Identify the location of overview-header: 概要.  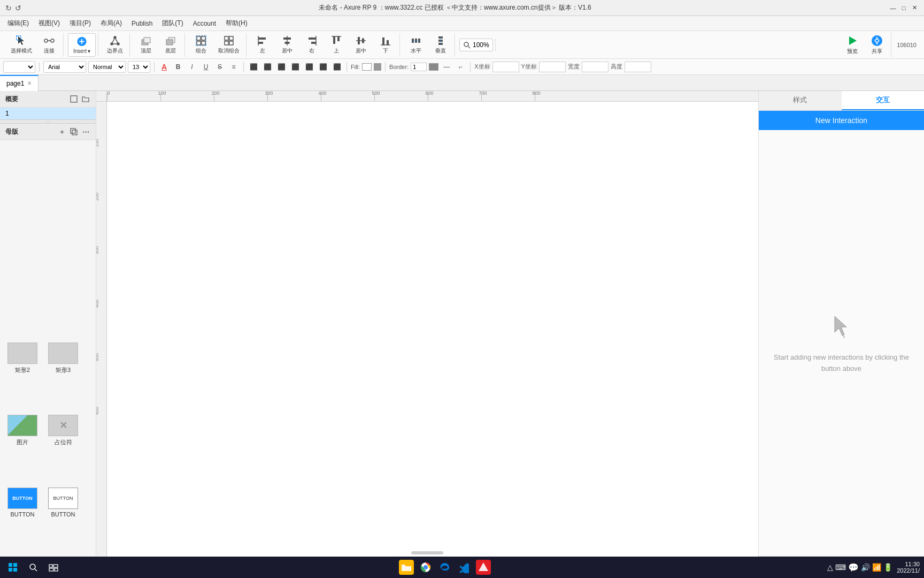
(48, 100).